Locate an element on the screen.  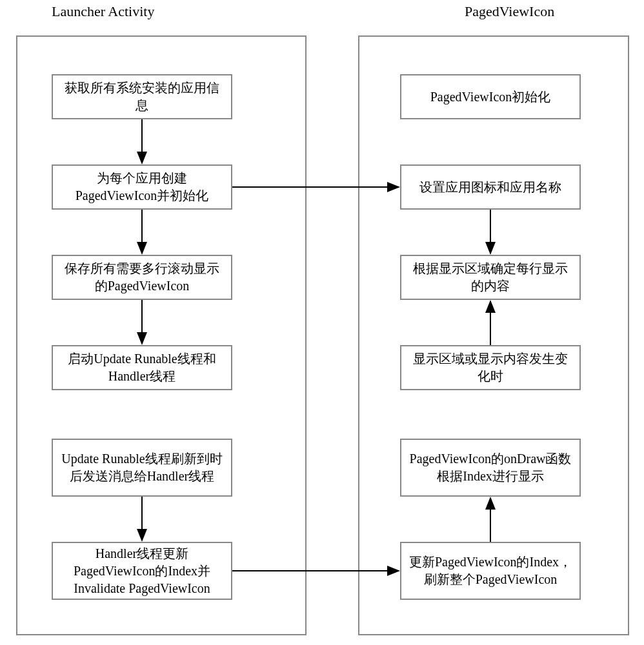
node-text: 更新PagedViewIcon的Index，刷新整个PagedViewIcon is located at coordinates (490, 571).